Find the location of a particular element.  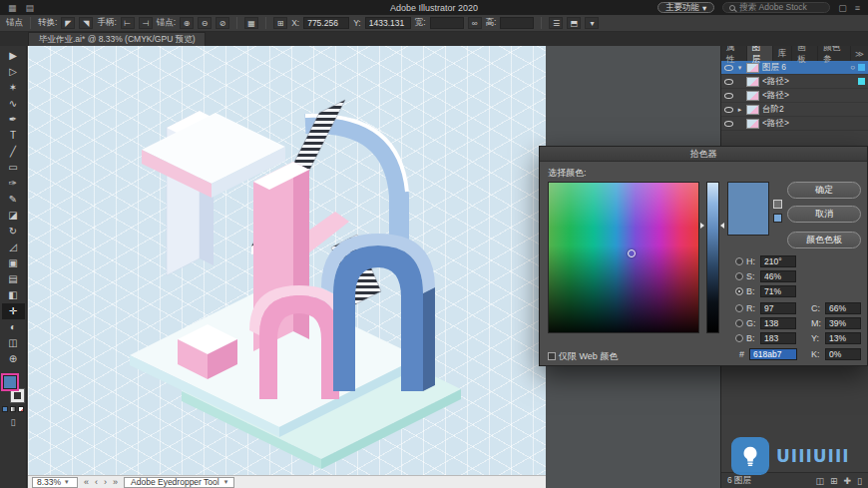

zoom-dropdown: 8.33% ▾ is located at coordinates (55, 483).